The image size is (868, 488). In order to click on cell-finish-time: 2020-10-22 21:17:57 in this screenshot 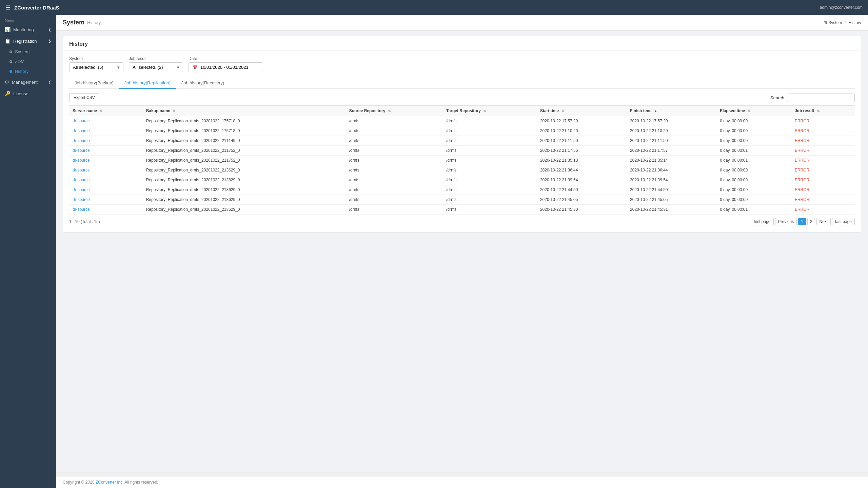, I will do `click(671, 150)`.